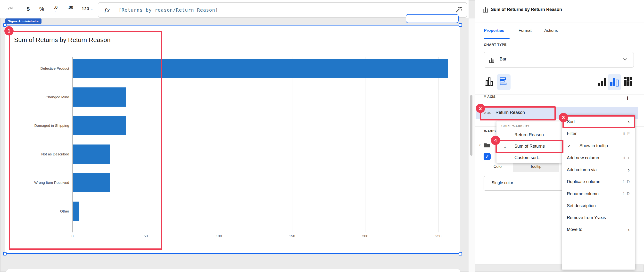 The height and width of the screenshot is (272, 644). Describe the element at coordinates (614, 82) in the screenshot. I see `bar-subtype-grouped-selected` at that location.